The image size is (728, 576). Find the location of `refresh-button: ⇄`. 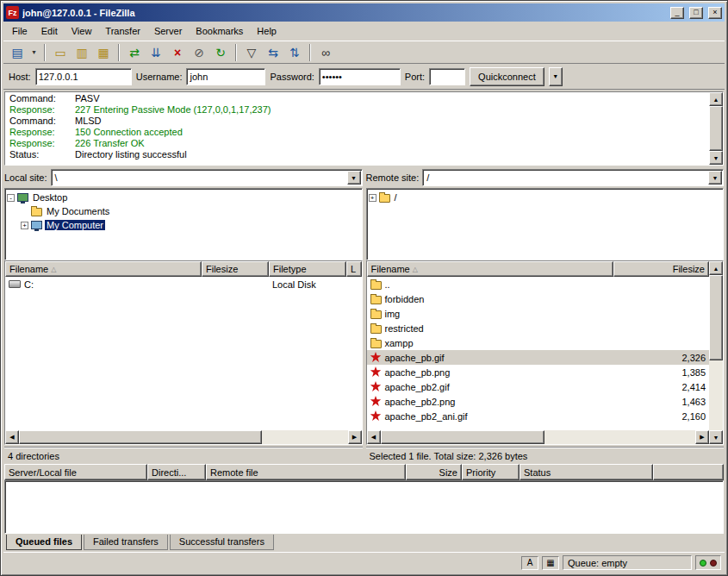

refresh-button: ⇄ is located at coordinates (134, 53).